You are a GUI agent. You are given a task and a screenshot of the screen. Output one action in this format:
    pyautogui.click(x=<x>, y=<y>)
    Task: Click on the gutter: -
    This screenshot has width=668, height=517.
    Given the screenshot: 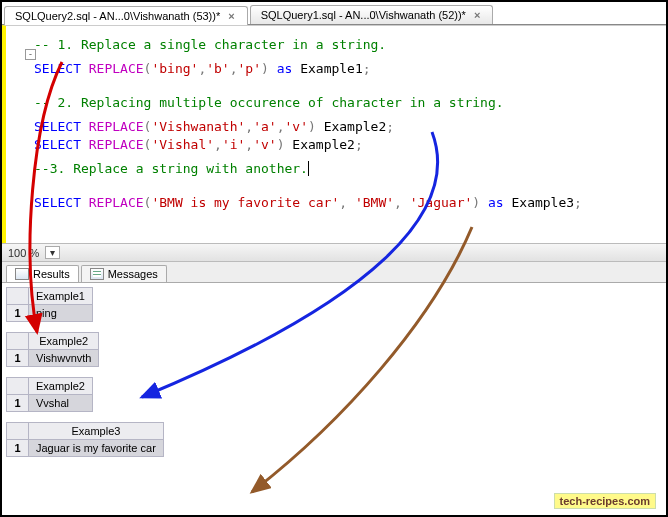 What is the action you would take?
    pyautogui.click(x=19, y=134)
    